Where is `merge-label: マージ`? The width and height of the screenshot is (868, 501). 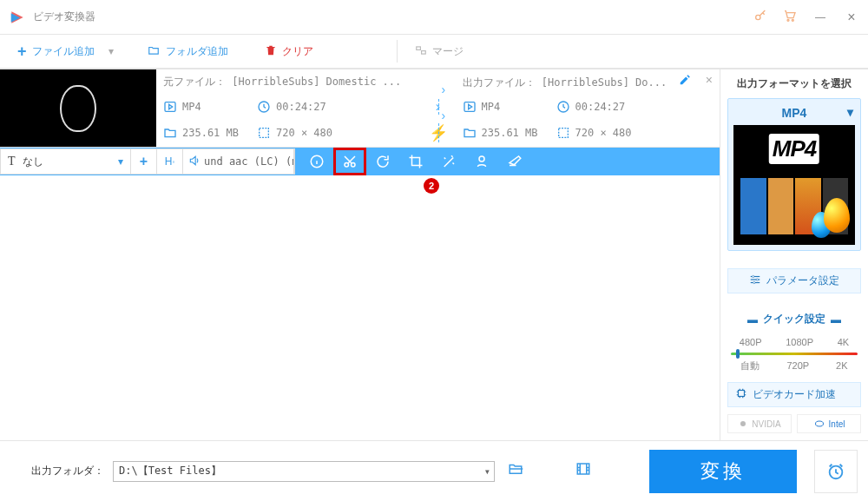
merge-label: マージ is located at coordinates (448, 52).